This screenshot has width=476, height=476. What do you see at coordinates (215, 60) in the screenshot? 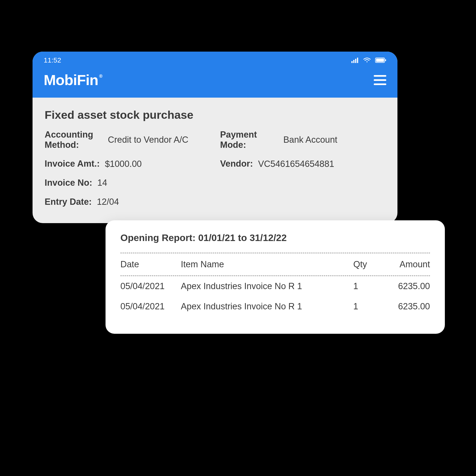
I see `status-bar: 11:52` at bounding box center [215, 60].